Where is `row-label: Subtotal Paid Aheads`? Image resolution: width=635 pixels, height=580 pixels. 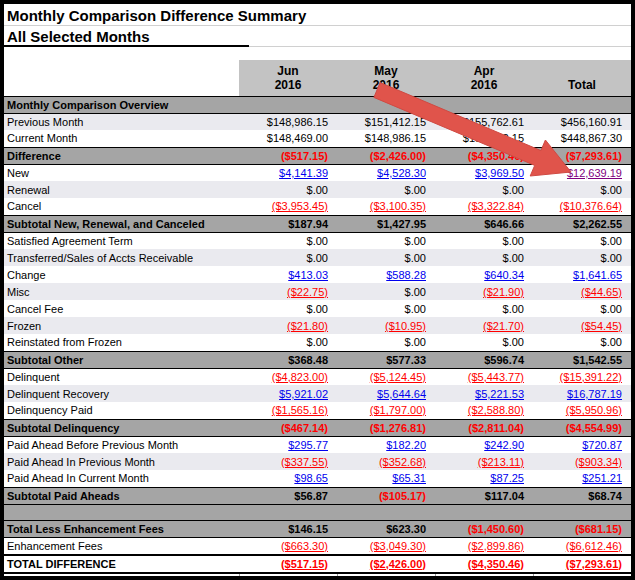
row-label: Subtotal Paid Aheads is located at coordinates (122, 496).